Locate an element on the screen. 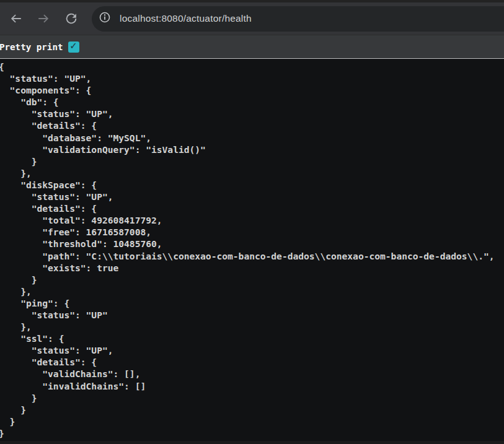  pretty-print-checkbox: ✓ is located at coordinates (74, 47).